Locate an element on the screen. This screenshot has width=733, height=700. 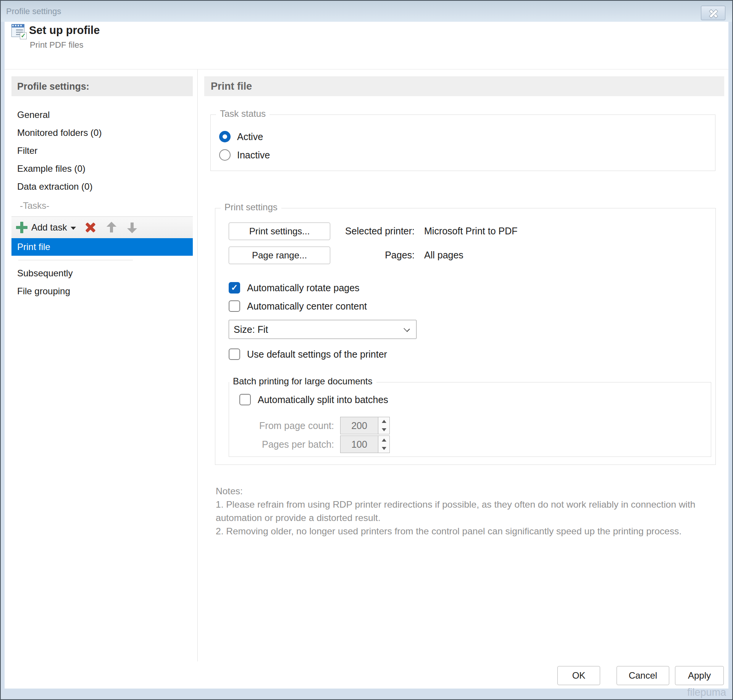
rotate-pages-label: Automatically rotate pages is located at coordinates (303, 288).